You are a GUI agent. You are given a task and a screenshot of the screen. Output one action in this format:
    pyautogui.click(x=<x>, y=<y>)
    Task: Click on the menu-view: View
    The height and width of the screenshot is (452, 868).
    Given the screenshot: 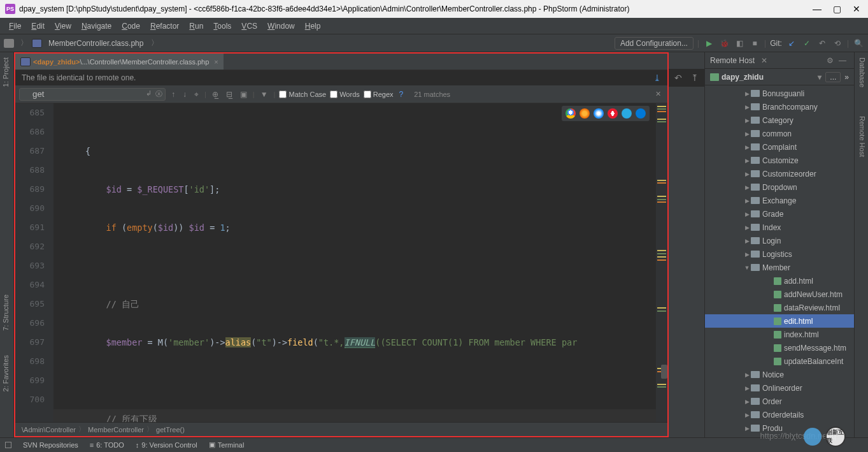 What is the action you would take?
    pyautogui.click(x=63, y=26)
    